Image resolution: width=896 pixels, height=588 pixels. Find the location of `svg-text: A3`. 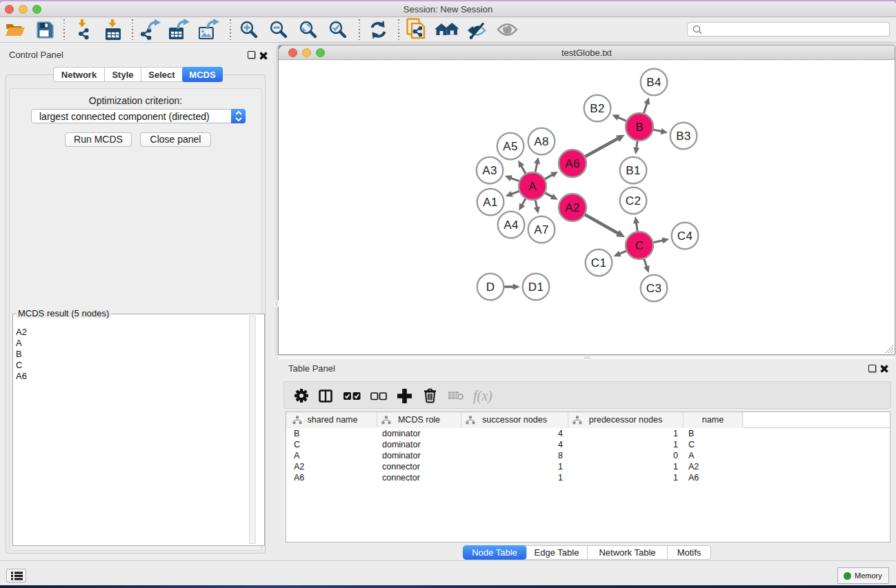

svg-text: A3 is located at coordinates (490, 171).